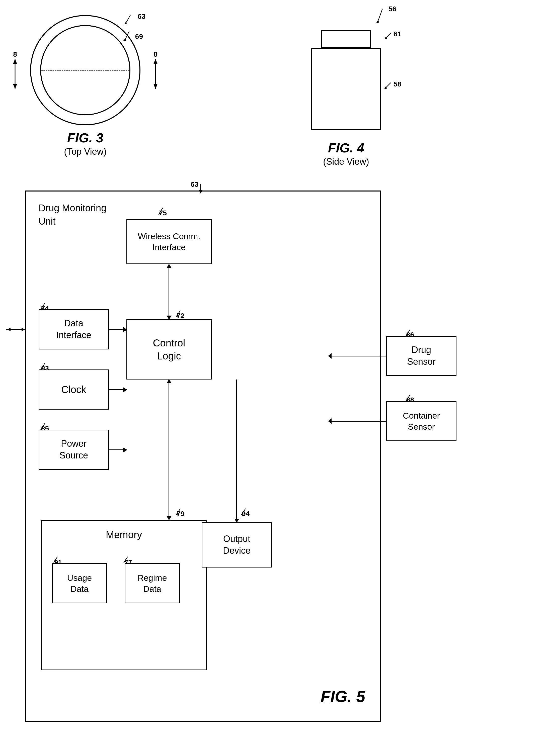 This screenshot has height=756, width=546. What do you see at coordinates (169, 450) in the screenshot?
I see `arrow-control-memory` at bounding box center [169, 450].